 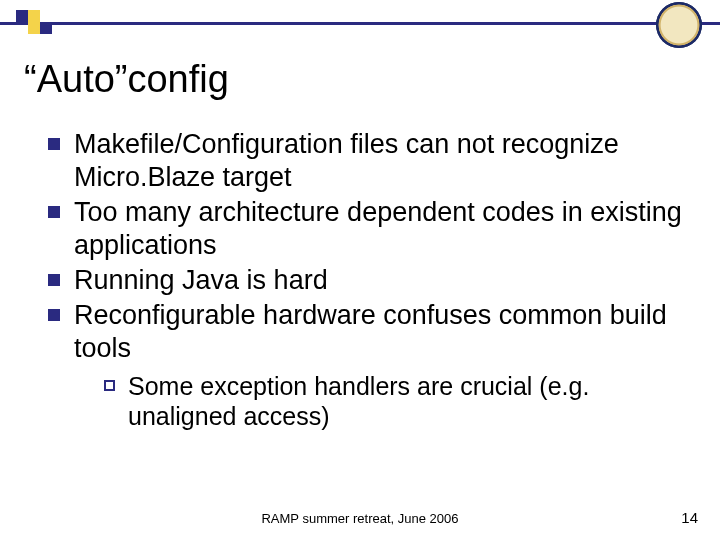 I want to click on slide-title: “Auto”config, so click(x=126, y=80).